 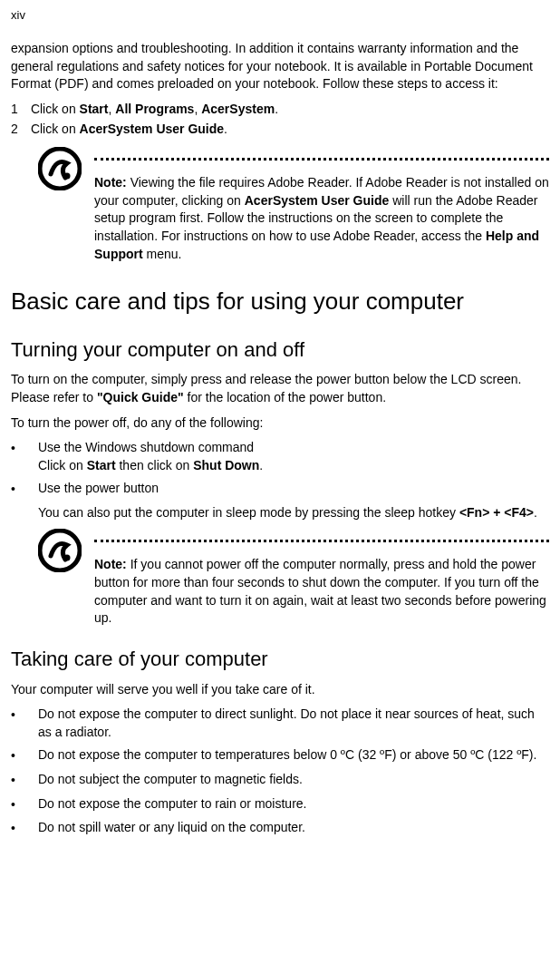 I want to click on list-item: • Do not expose the computer to temperat…, so click(x=280, y=756).